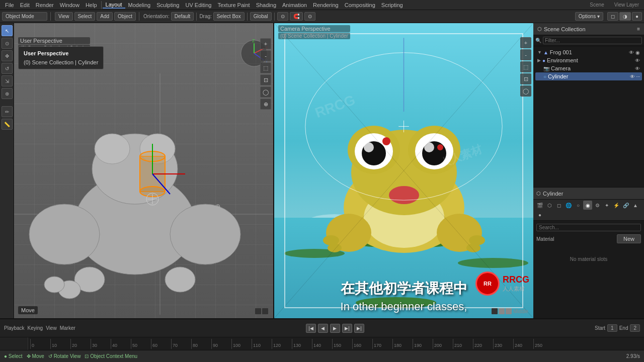  What do you see at coordinates (310, 16) in the screenshot?
I see `proportional-btn: ⊙` at bounding box center [310, 16].